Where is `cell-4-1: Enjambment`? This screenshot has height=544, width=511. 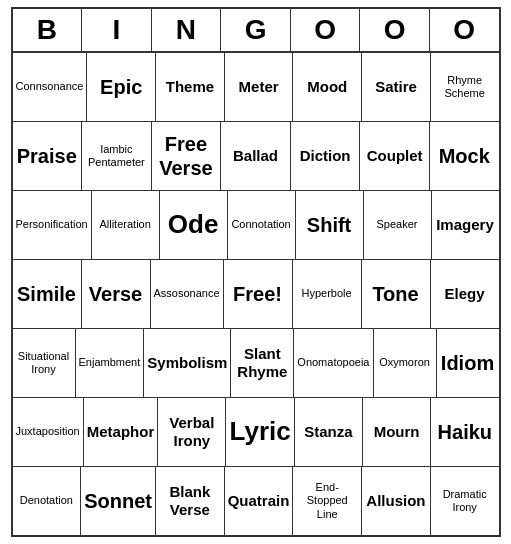 cell-4-1: Enjambment is located at coordinates (110, 363).